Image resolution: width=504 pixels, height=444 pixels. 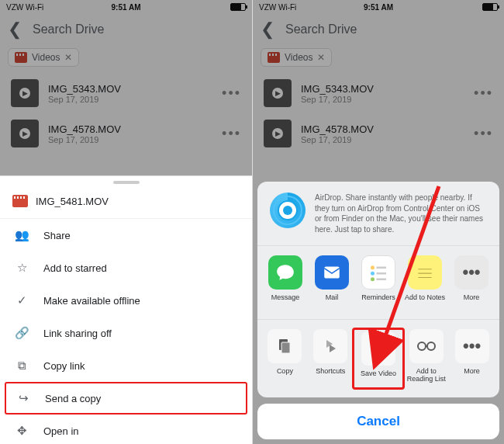 What do you see at coordinates (378, 349) in the screenshot?
I see `save-icon` at bounding box center [378, 349].